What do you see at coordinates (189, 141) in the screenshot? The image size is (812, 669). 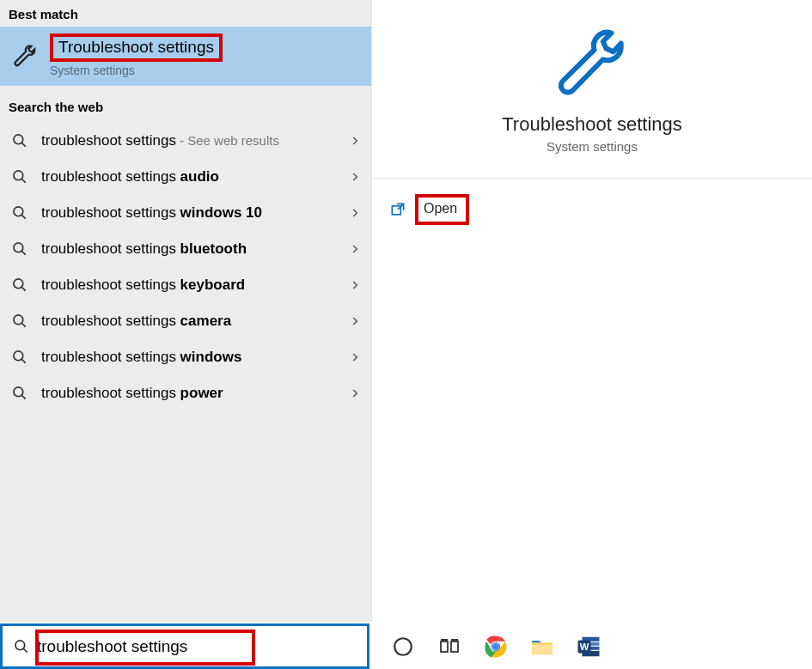 I see `web-result-label: troubleshoot settings - See web results` at bounding box center [189, 141].